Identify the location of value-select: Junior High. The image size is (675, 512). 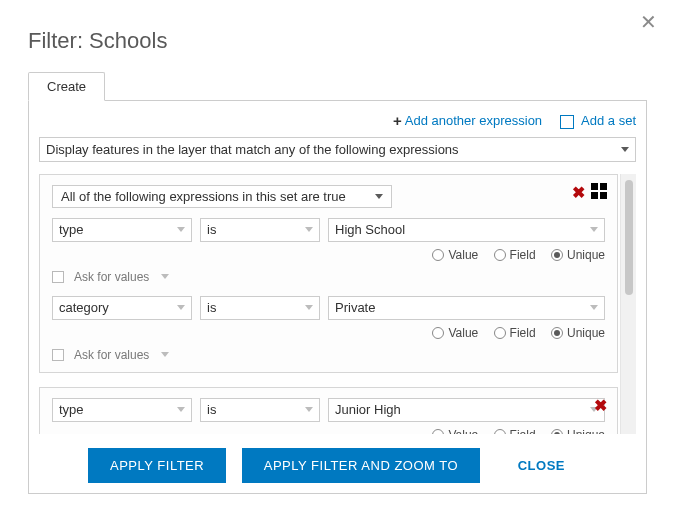
(466, 410).